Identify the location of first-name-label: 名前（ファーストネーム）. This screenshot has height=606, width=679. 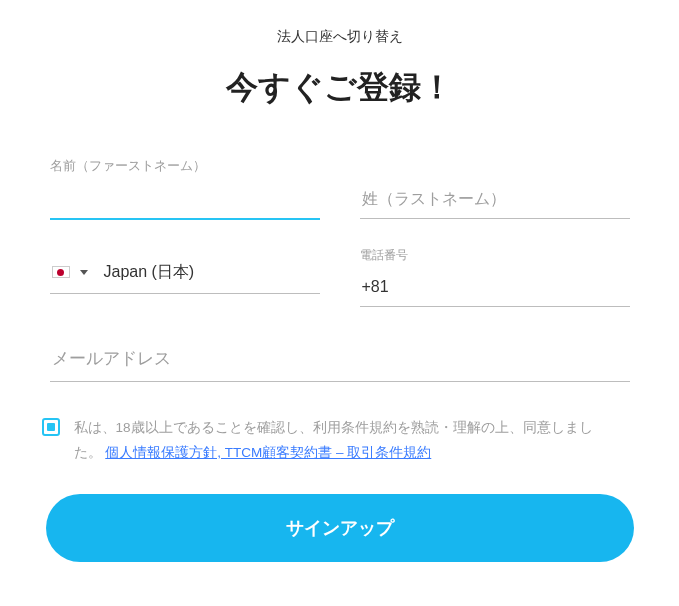
(185, 166).